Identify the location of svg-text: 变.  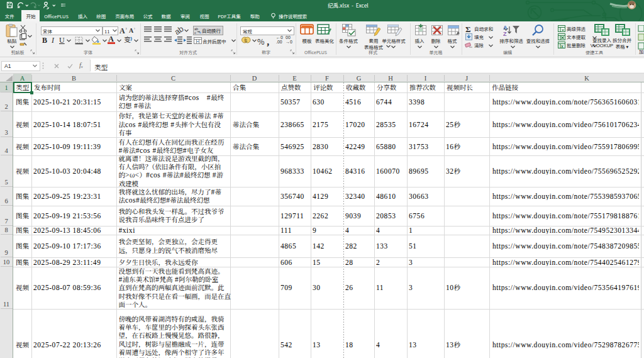
(127, 40).